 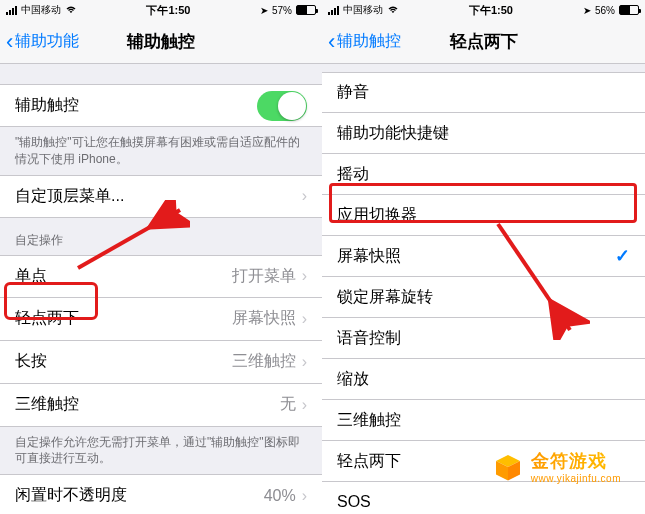 What do you see at coordinates (476, 256) in the screenshot?
I see `option-label: 屏幕快照` at bounding box center [476, 256].